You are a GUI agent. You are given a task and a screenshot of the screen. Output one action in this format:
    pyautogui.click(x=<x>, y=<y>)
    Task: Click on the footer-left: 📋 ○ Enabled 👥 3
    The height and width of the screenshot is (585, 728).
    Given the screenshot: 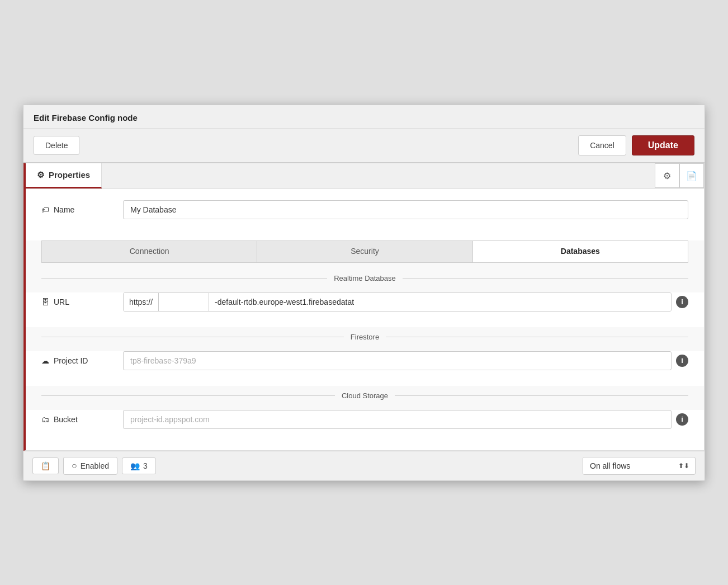 What is the action you would take?
    pyautogui.click(x=94, y=466)
    